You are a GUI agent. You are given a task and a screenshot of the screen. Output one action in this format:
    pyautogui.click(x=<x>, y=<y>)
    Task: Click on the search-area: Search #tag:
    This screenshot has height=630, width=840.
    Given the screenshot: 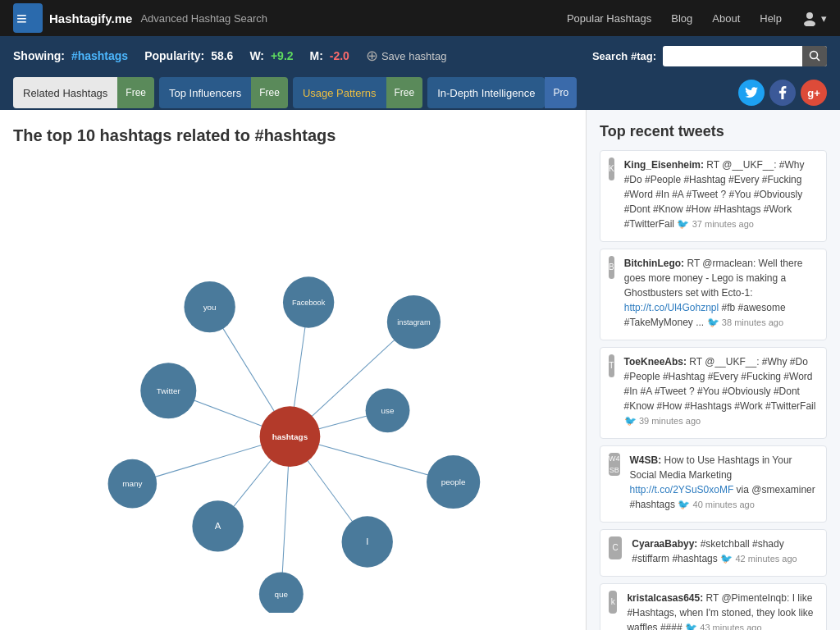 What is the action you would take?
    pyautogui.click(x=710, y=56)
    